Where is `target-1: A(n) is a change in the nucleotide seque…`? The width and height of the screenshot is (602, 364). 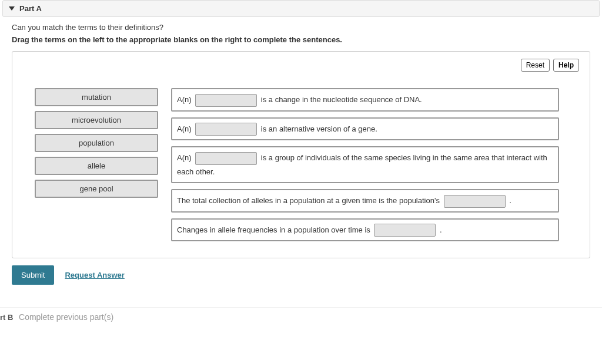
target-1: A(n) is a change in the nucleotide seque… is located at coordinates (365, 100).